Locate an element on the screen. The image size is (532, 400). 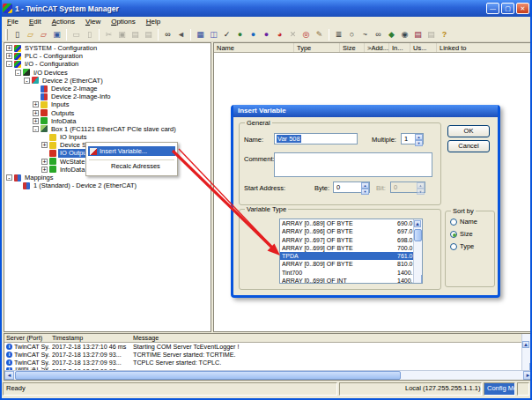
tree-item-io-config: - I/O - Configuration is located at coordinates (107, 63).